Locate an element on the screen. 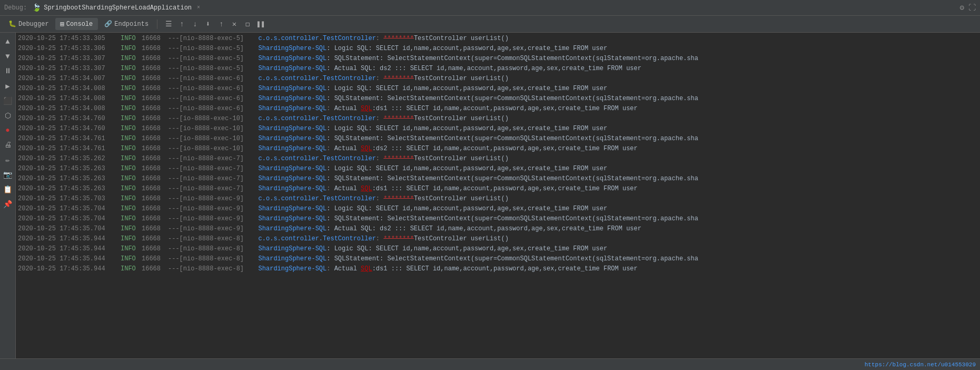 The height and width of the screenshot is (370, 980). log-timestamp: 2020-10-25 17:45:35.262 is located at coordinates (70, 159).